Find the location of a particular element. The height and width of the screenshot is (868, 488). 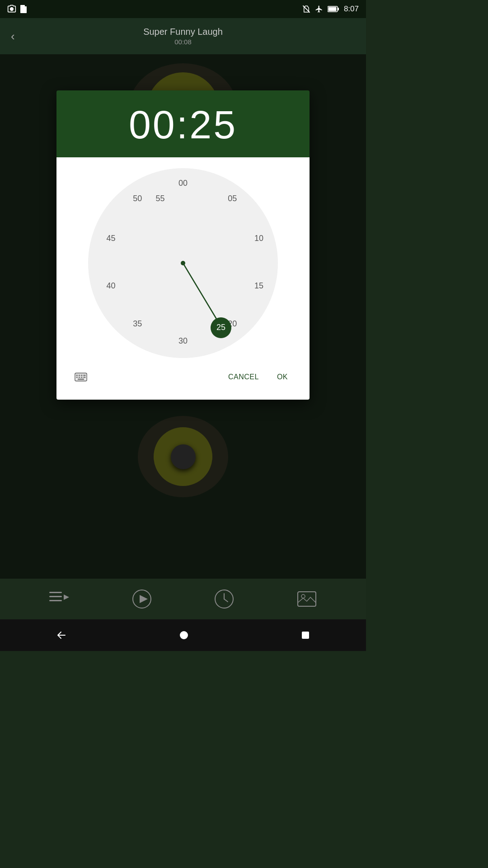

clock-selected-25: 25 is located at coordinates (221, 328).